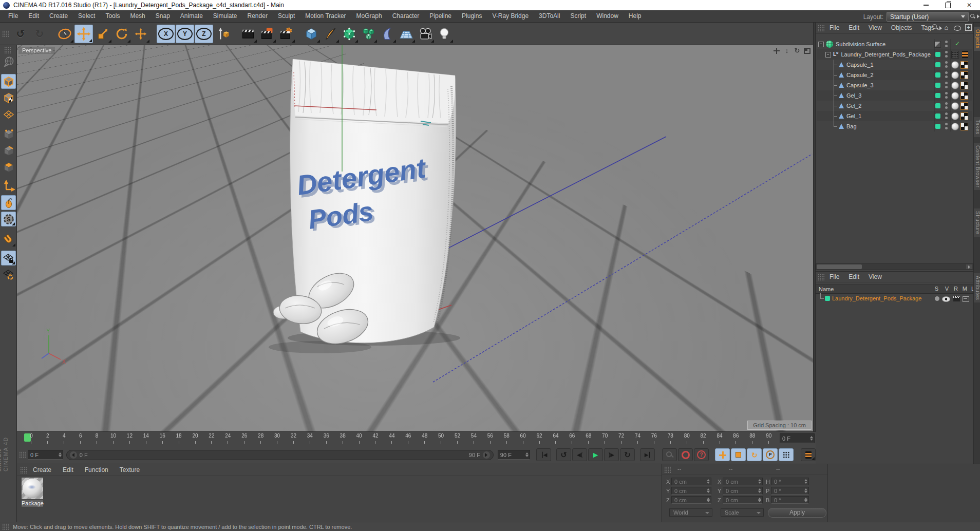 The height and width of the screenshot is (531, 980). Describe the element at coordinates (948, 5) in the screenshot. I see `maximize-button` at that location.